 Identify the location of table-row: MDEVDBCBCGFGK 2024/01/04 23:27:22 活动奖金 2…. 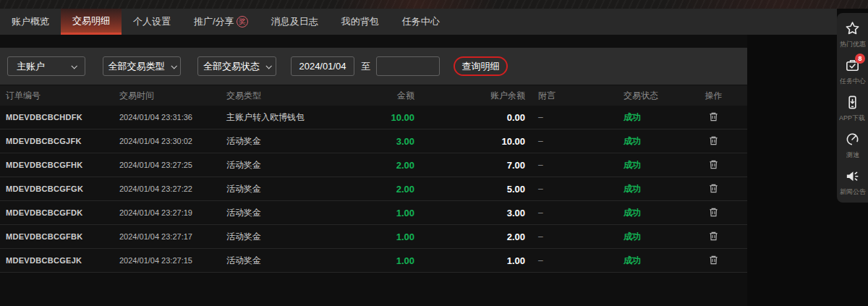
(373, 190).